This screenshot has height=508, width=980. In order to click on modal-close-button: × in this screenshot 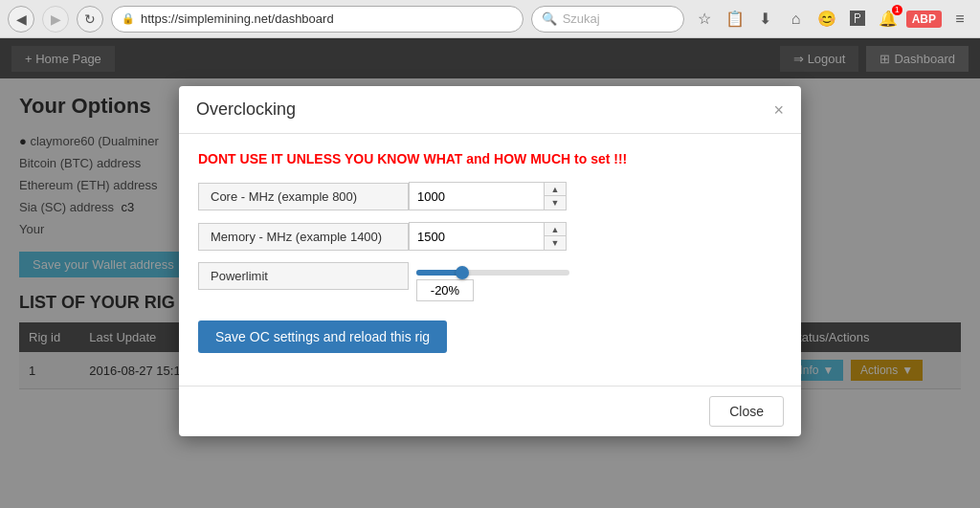, I will do `click(779, 110)`.